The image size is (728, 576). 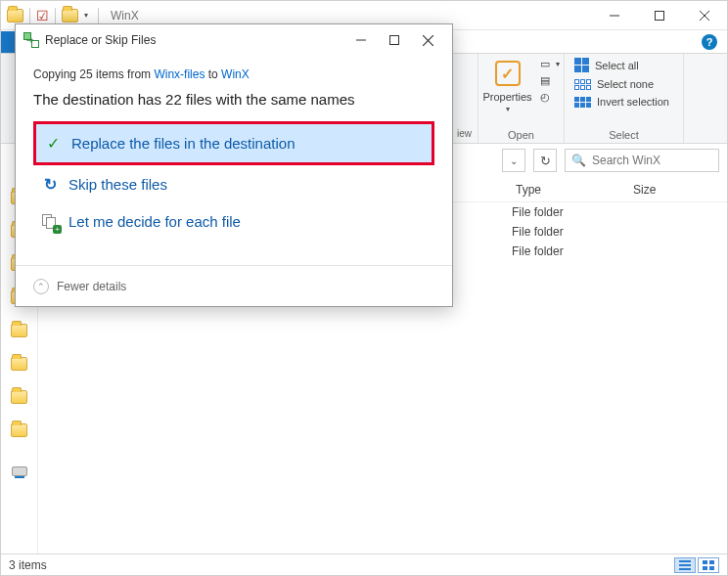 What do you see at coordinates (550, 98) in the screenshot?
I see `history-item: ◴` at bounding box center [550, 98].